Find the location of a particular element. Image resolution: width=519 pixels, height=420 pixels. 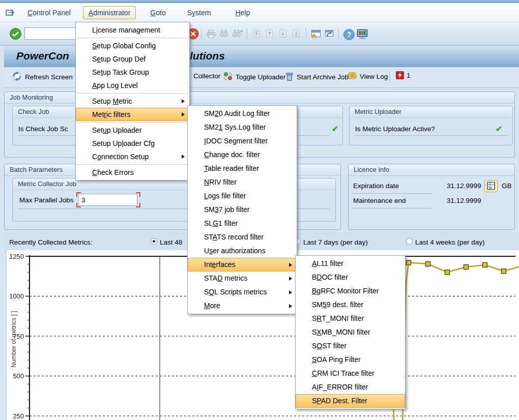

menubar-item-help: Help is located at coordinates (242, 13).